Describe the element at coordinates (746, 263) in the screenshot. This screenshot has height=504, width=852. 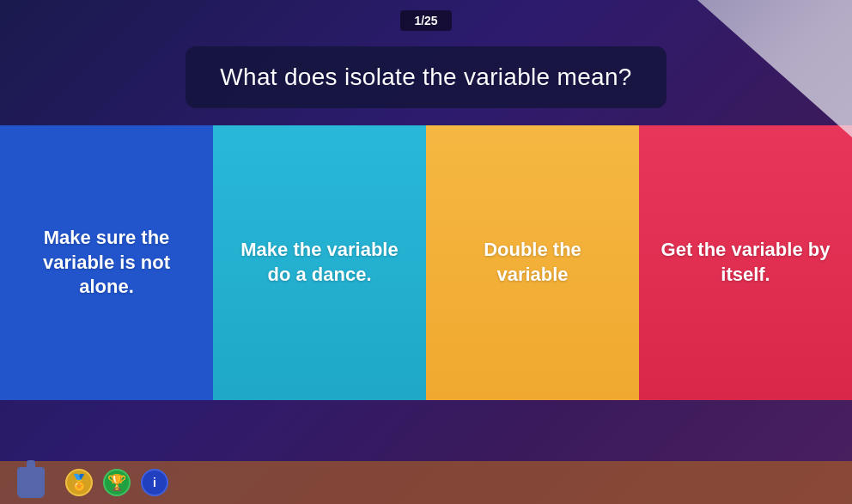
I see `answer-card-d: Get the variable by itself.` at that location.